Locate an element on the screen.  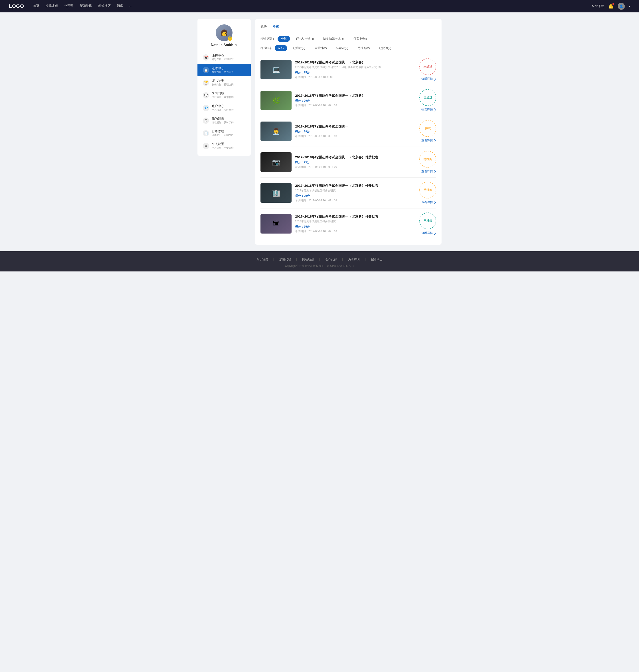
filter-all-type: 全部 is located at coordinates (284, 39).